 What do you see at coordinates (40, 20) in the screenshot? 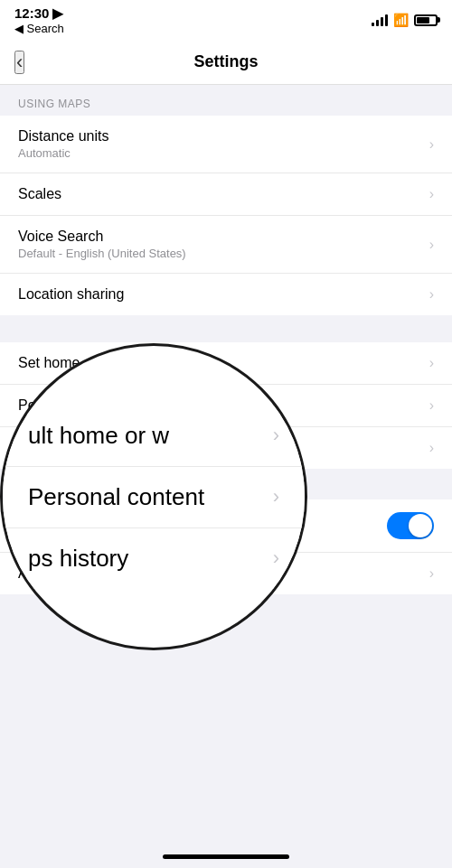
I see `status-left: 12:30 ▶ ◀ Search` at bounding box center [40, 20].